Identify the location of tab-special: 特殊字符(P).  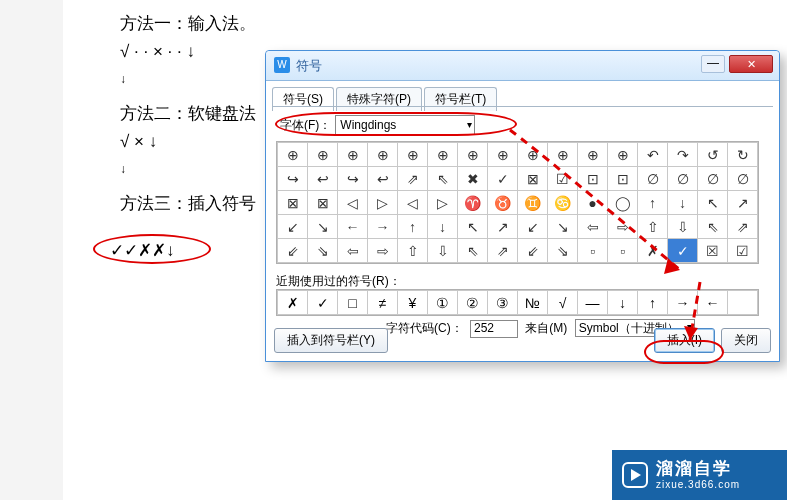
(379, 99).